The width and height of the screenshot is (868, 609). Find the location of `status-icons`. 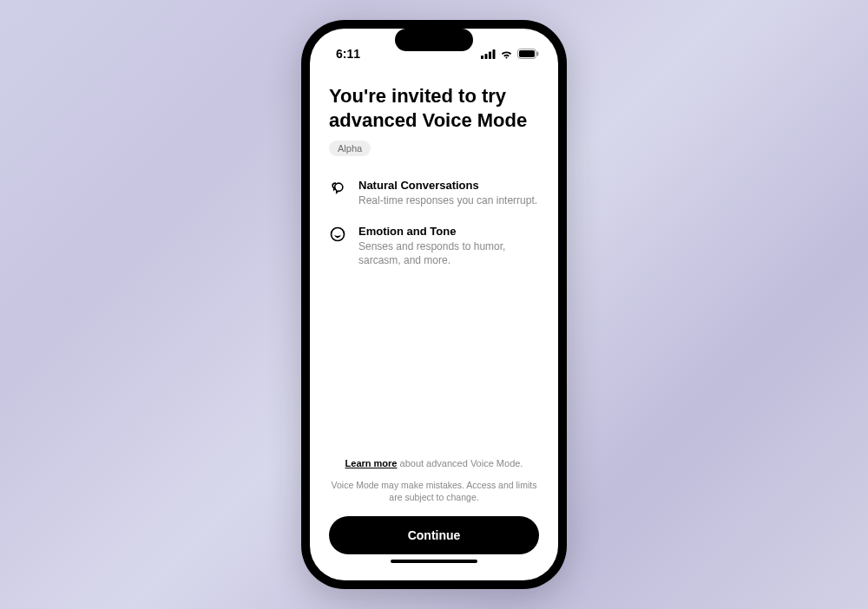

status-icons is located at coordinates (510, 54).